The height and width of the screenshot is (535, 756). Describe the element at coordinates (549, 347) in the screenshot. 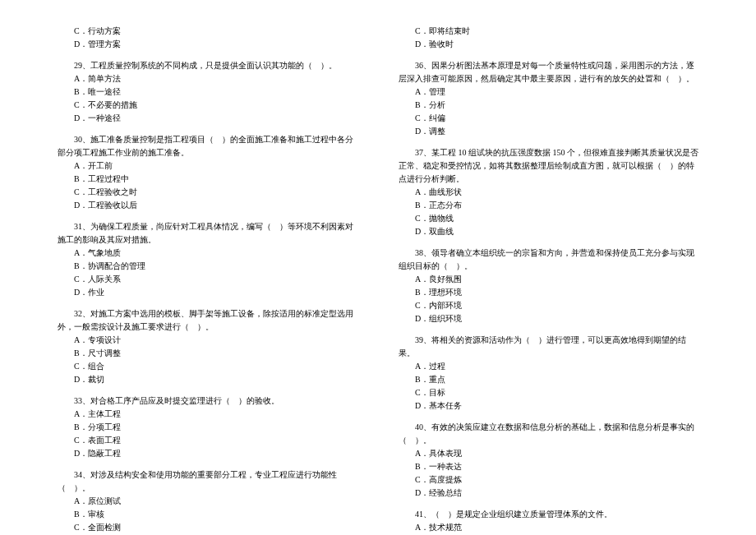

I see `q39-stem: 39、将相关的资源和活动作为（ ）进行管理，可以更高效地得到期望的结果。` at that location.